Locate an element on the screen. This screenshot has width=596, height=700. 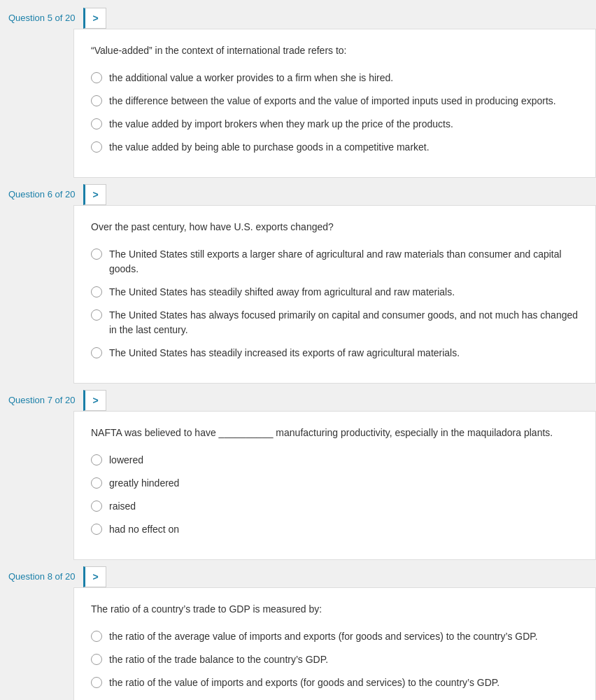
option-item-q6-0: The United States still exports a larger… is located at coordinates (334, 262).